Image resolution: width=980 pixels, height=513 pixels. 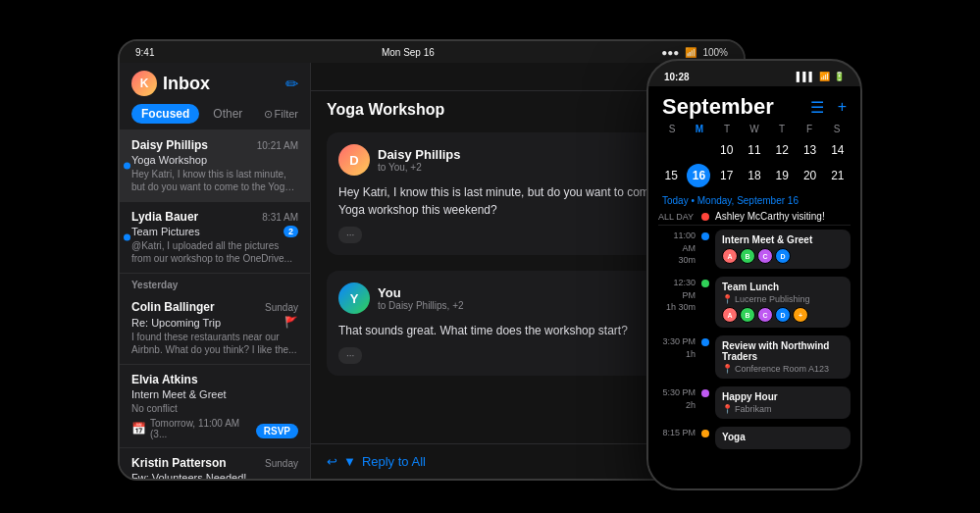 I want to click on tablet-signal: ●●●, so click(x=670, y=53).